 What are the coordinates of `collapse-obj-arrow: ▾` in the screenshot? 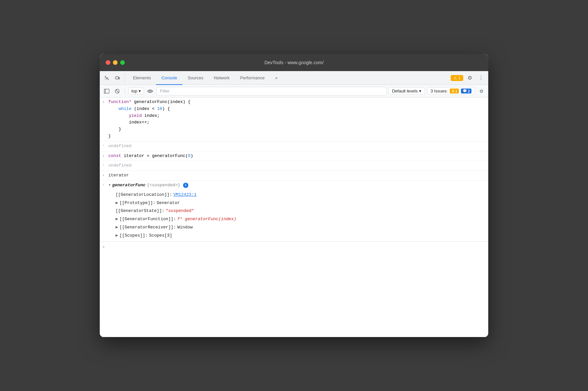 It's located at (110, 186).